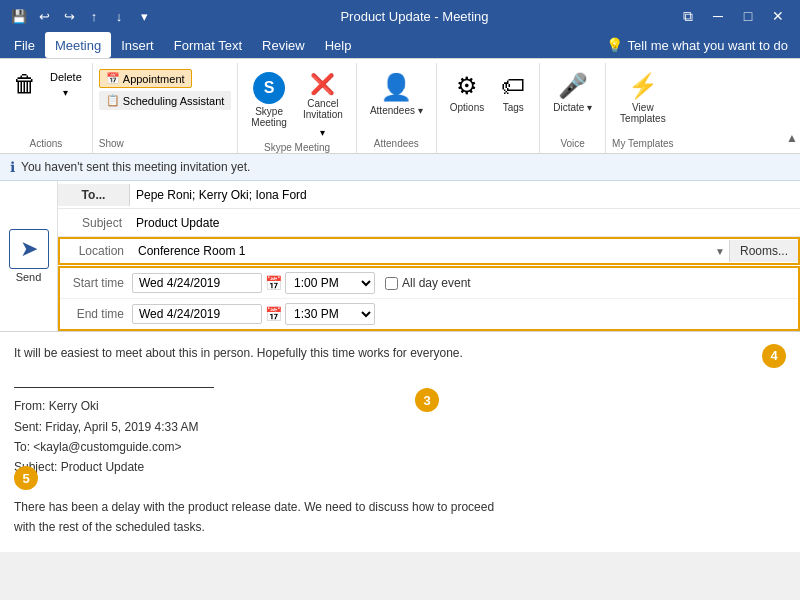 The image size is (800, 600). What do you see at coordinates (174, 101) in the screenshot?
I see `scheduling-label: Scheduling Assistant` at bounding box center [174, 101].